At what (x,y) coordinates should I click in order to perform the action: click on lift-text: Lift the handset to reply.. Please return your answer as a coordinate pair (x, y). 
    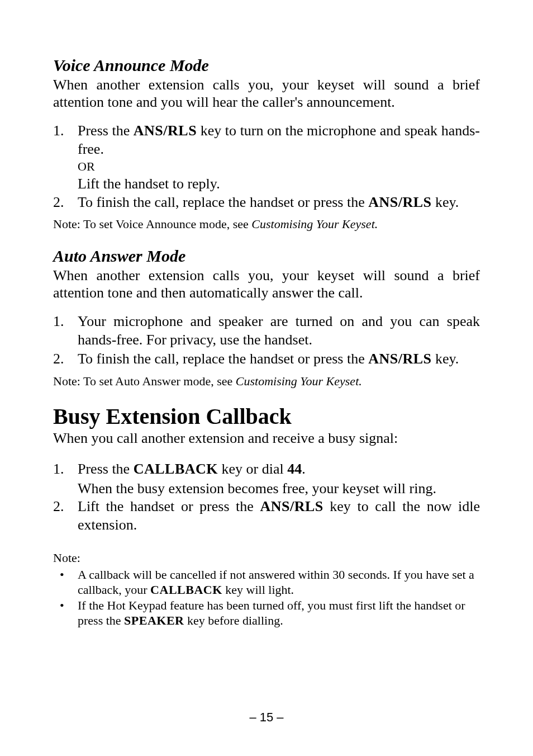
    Looking at the image, I should click on (279, 185).